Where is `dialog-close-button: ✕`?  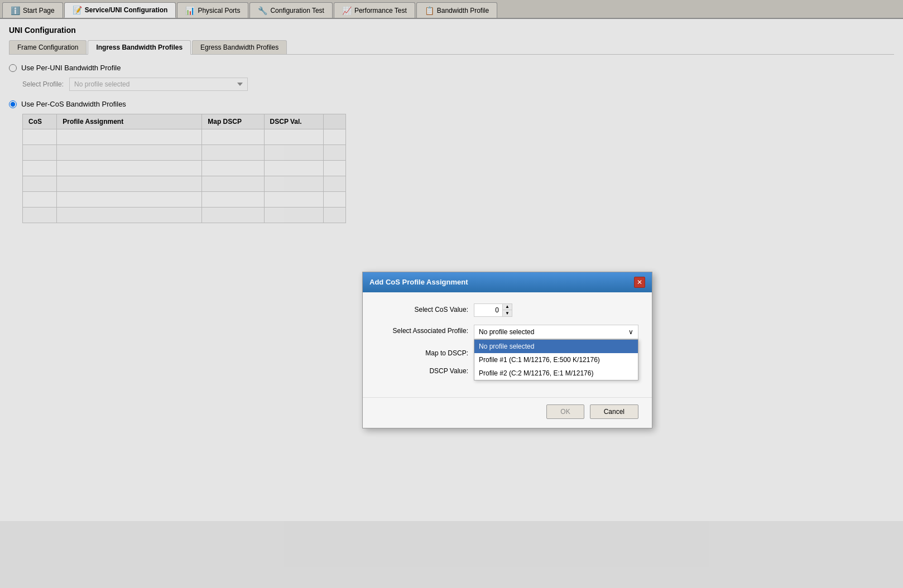
dialog-close-button: ✕ is located at coordinates (640, 282).